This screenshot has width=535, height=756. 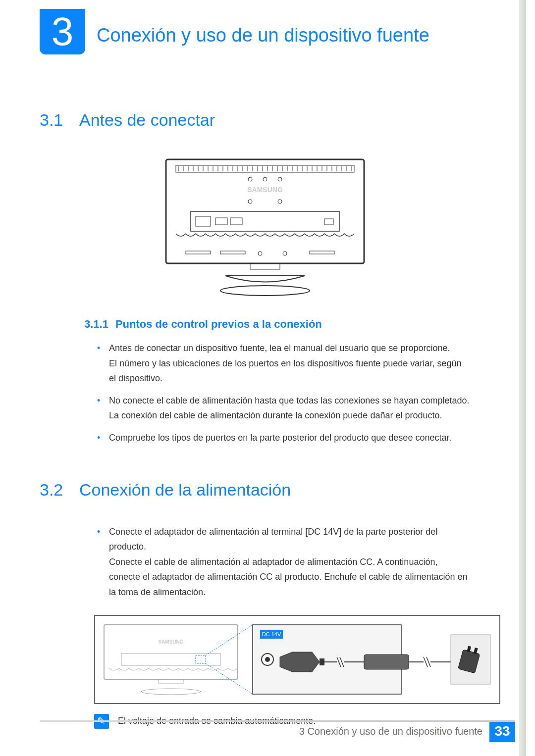 I want to click on section-title: Antes de conectar, so click(x=147, y=120).